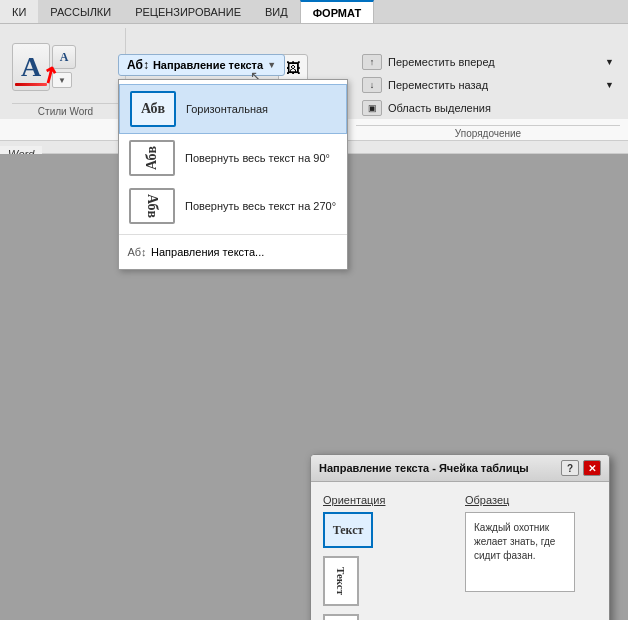 The height and width of the screenshot is (620, 628). Describe the element at coordinates (460, 537) in the screenshot. I see `text-direction-dialog: Направление текста - Ячейка таблицы ? ✕ …` at that location.